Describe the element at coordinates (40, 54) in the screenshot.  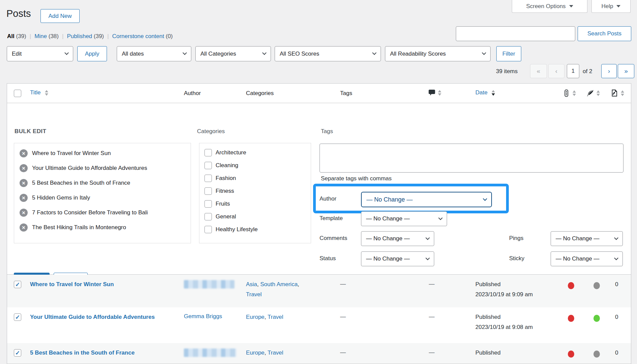
I see `bulk-action-select: Edit` at that location.